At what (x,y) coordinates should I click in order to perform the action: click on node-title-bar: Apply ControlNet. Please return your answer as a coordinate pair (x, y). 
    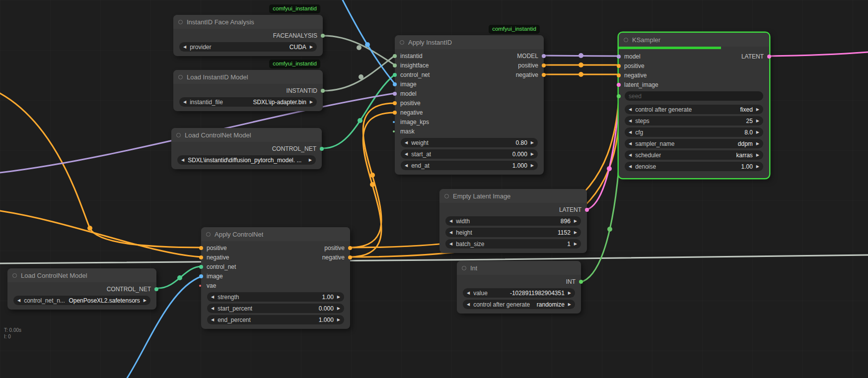
    Looking at the image, I should click on (276, 234).